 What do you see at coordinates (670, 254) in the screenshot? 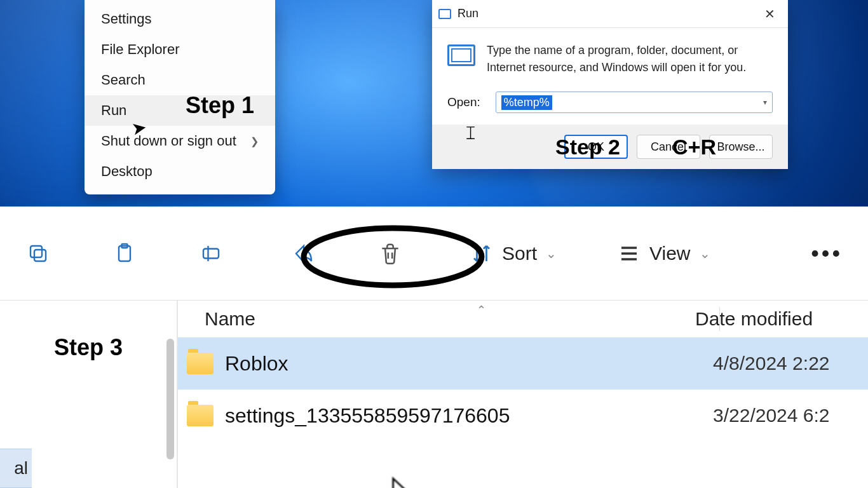
I see `view-label: View` at bounding box center [670, 254].